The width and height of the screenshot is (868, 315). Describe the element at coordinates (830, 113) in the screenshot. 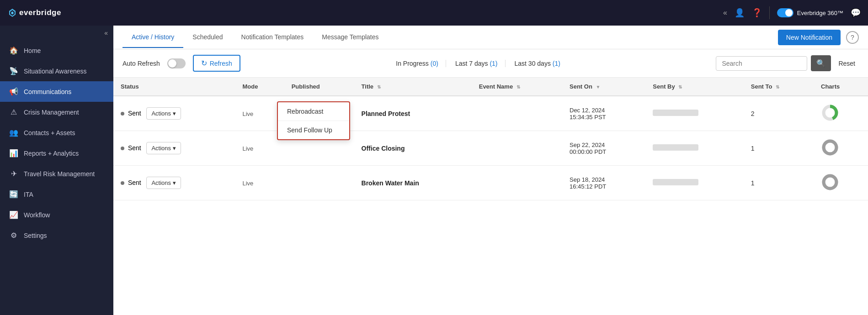

I see `row1-chart-donut` at that location.